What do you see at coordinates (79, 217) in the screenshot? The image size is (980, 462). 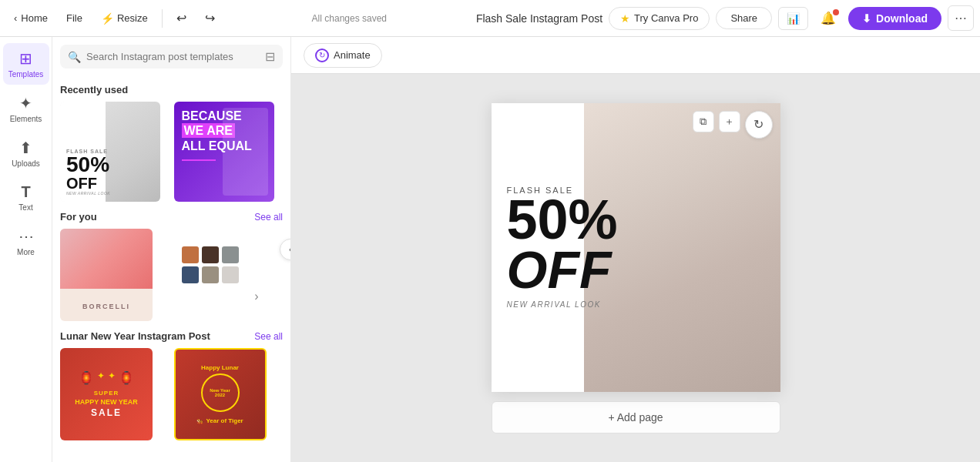 I see `for-you-title: For you` at bounding box center [79, 217].